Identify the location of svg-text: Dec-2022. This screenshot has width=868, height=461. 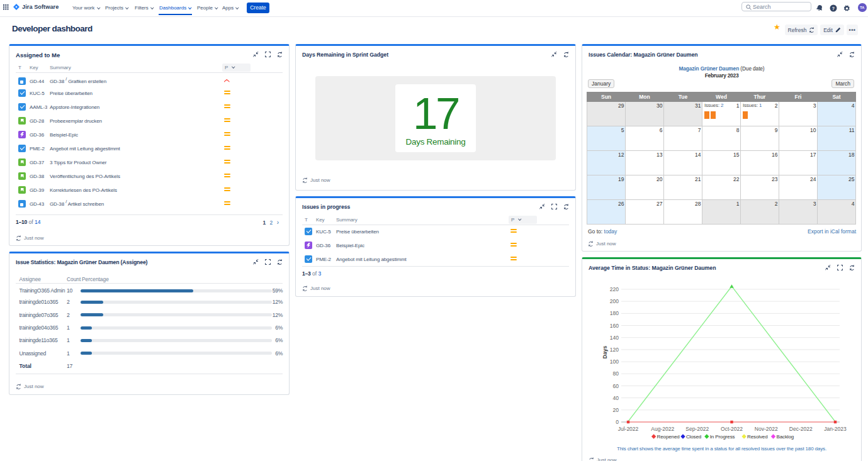
(801, 429).